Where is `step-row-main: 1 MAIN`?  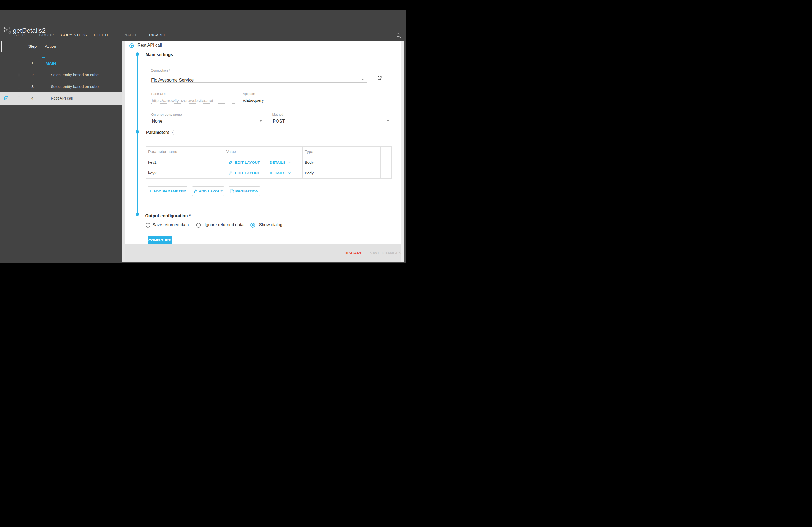 step-row-main: 1 MAIN is located at coordinates (61, 63).